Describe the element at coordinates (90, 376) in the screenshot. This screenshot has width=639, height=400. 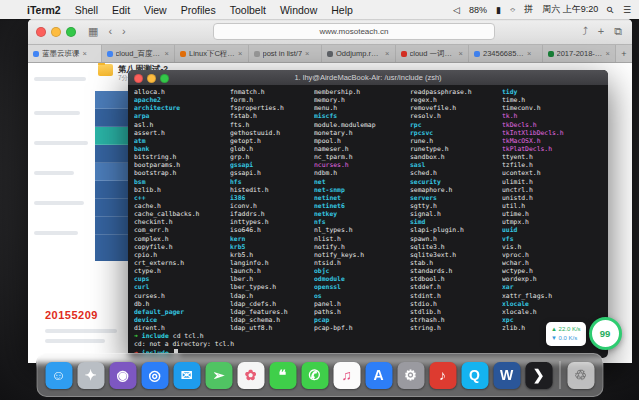
I see `dock-launchpad-icon: ✦` at that location.